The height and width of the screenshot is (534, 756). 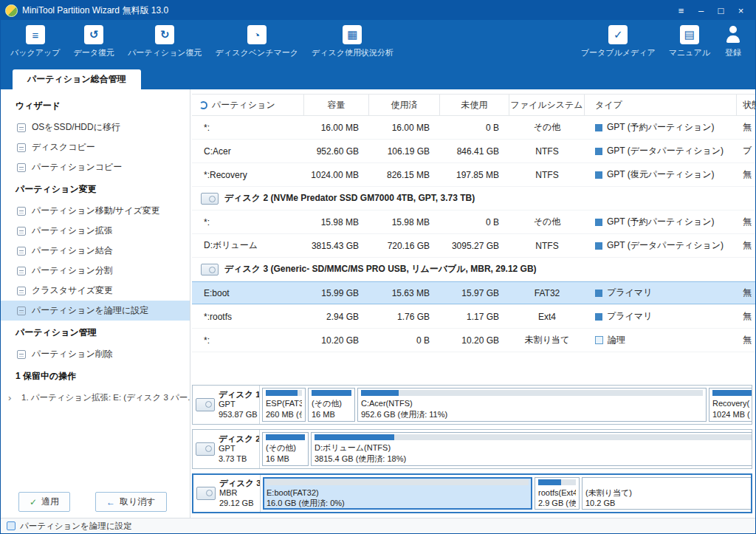 What do you see at coordinates (95, 251) in the screenshot?
I see `sidebar-nav: ウィザードOSをSSD/HDDに移行ディスクコピーパーティションコピーパーティシ…` at bounding box center [95, 251].